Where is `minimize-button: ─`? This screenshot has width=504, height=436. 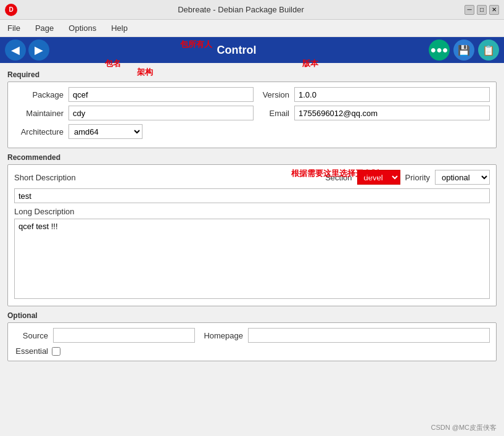 minimize-button: ─ is located at coordinates (469, 10).